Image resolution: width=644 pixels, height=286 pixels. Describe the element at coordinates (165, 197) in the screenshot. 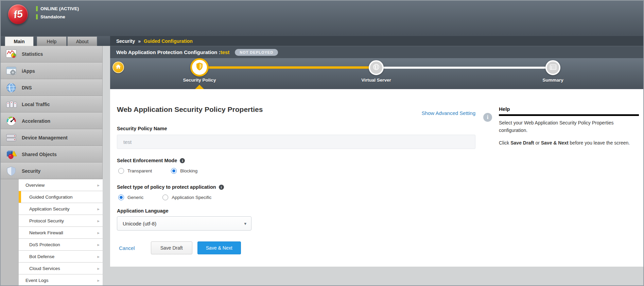

I see `radio-application-specific` at that location.